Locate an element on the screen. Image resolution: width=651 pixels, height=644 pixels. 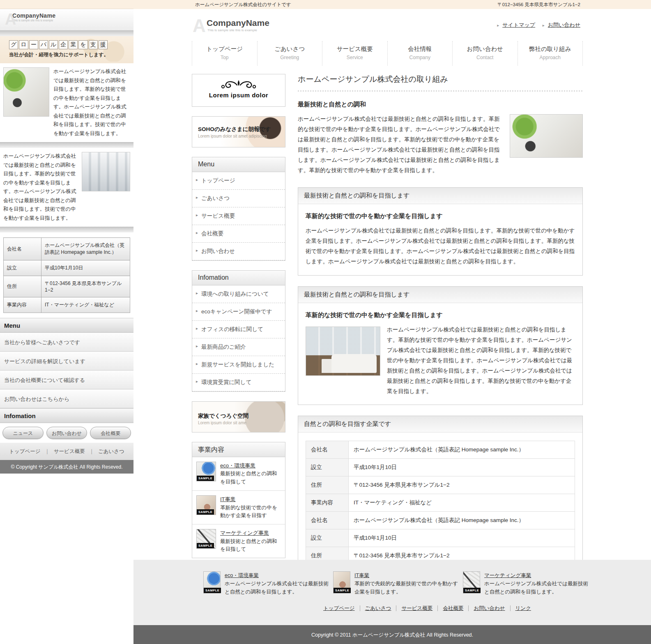
site-logo: CompanyName is located at coordinates (238, 23).